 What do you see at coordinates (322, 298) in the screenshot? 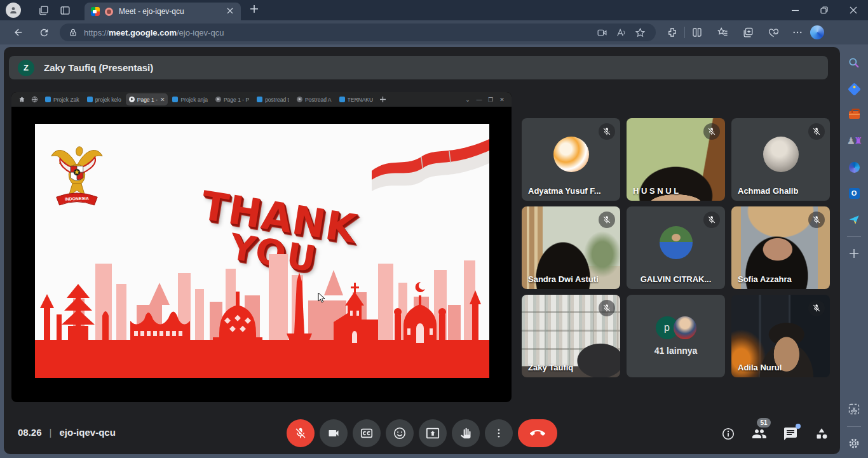
I see `mouse-cursor` at bounding box center [322, 298].